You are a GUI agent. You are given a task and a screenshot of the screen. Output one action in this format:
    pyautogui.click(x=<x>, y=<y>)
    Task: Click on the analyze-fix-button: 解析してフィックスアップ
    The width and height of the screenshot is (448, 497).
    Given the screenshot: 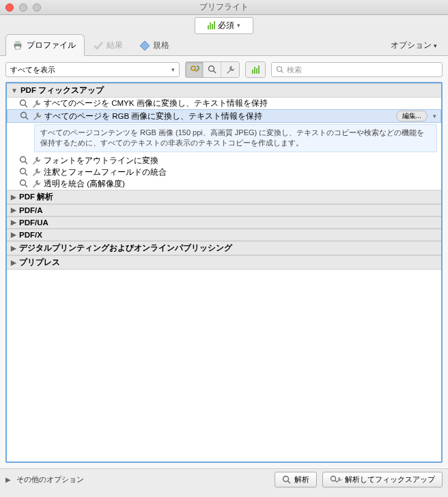 What is the action you would take?
    pyautogui.click(x=382, y=479)
    